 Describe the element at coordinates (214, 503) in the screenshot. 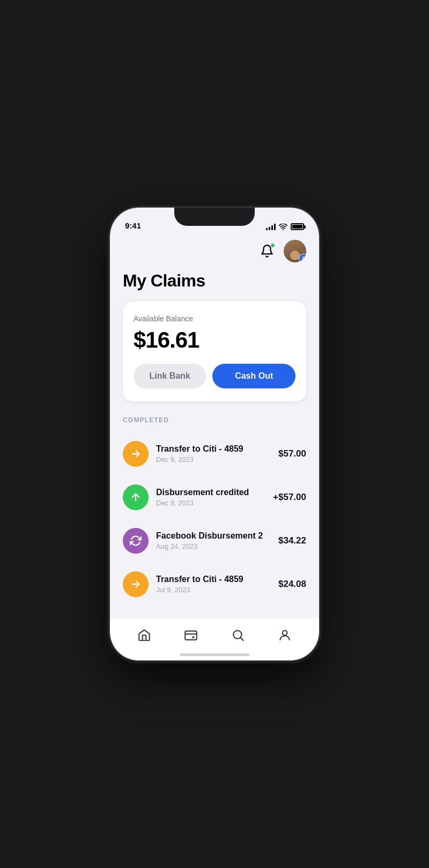

I see `transaction-date-2: Dec 8, 2023` at that location.